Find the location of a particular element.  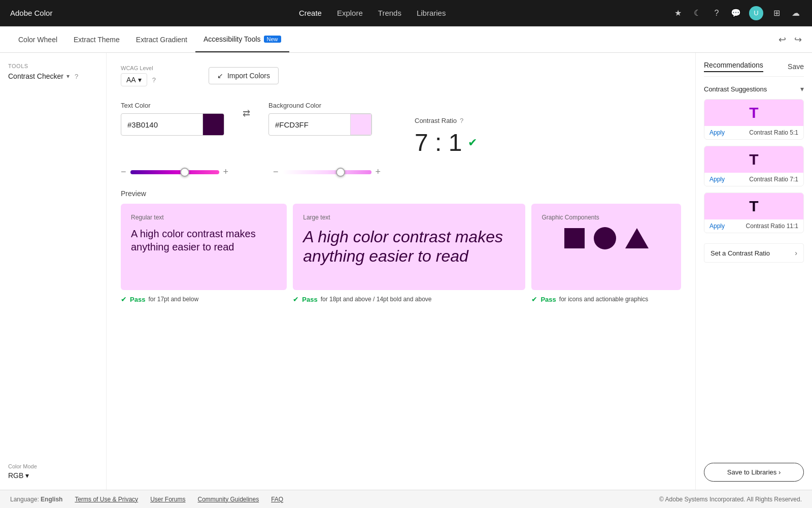

cloud-icon: ☁ is located at coordinates (796, 13).